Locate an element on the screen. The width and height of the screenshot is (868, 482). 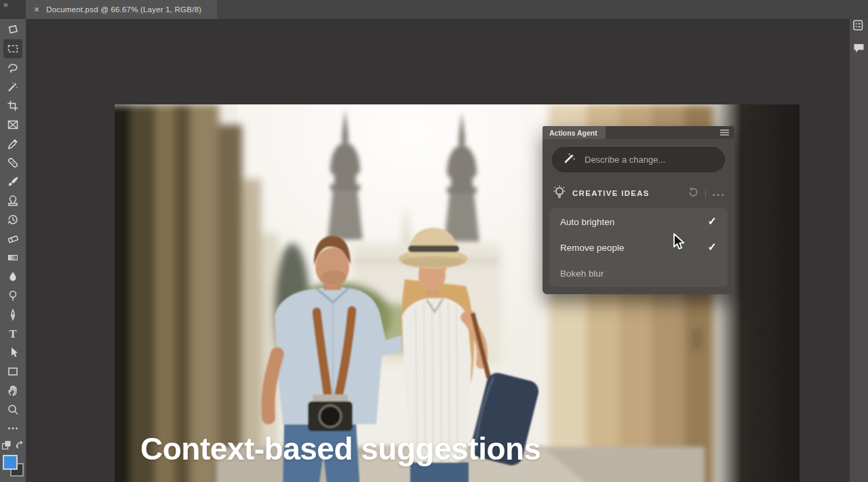
dodge-tool is located at coordinates (13, 296).